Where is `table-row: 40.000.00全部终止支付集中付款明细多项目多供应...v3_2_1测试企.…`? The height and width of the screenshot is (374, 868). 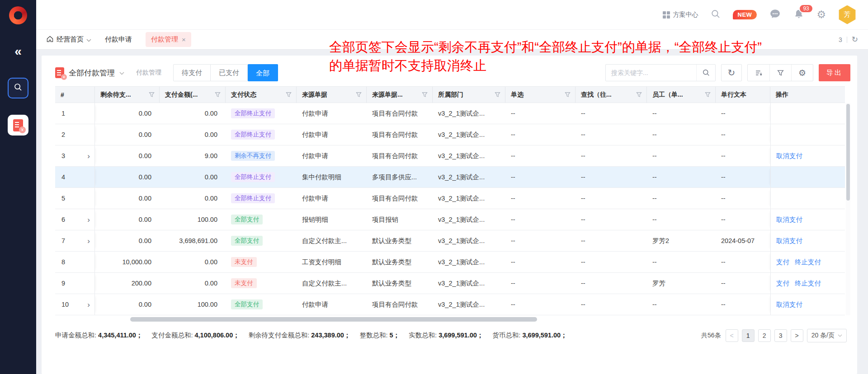
table-row: 40.000.00全部终止支付集中付款明细多项目多供应...v3_2_1测试企.… is located at coordinates (450, 177).